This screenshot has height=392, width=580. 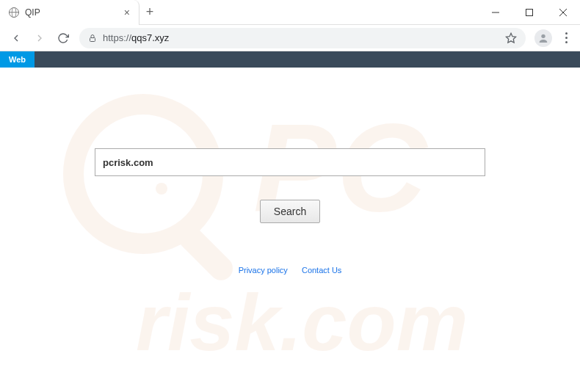 What do you see at coordinates (263, 270) in the screenshot?
I see `privacy-policy-link: Privacy policy` at bounding box center [263, 270].